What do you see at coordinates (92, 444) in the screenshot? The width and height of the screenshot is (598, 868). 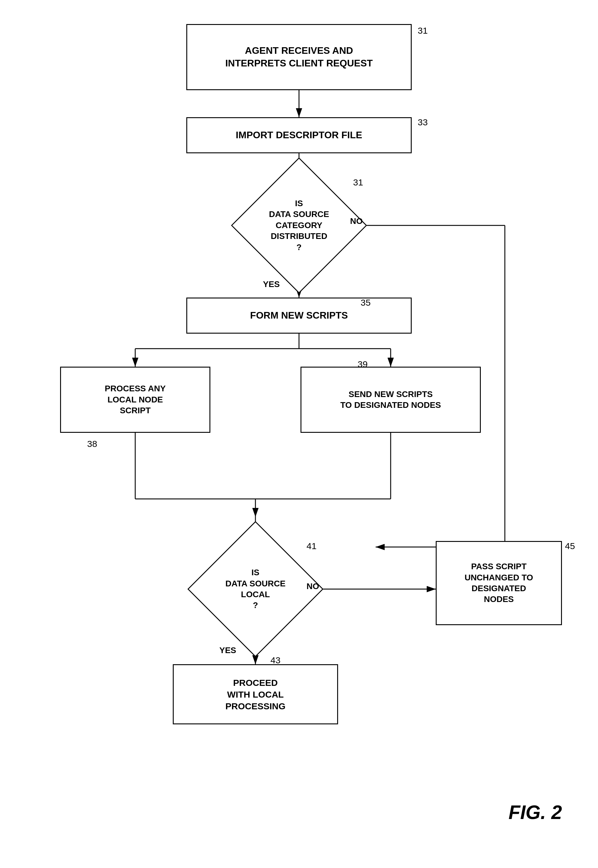 I see `ref-38: 38` at bounding box center [92, 444].